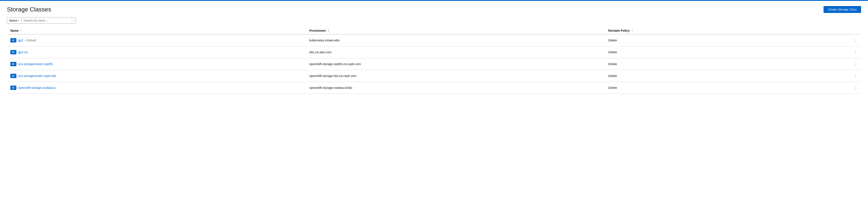 This screenshot has height=207, width=868. I want to click on row-name-cell: SC gp2-csi, so click(156, 52).